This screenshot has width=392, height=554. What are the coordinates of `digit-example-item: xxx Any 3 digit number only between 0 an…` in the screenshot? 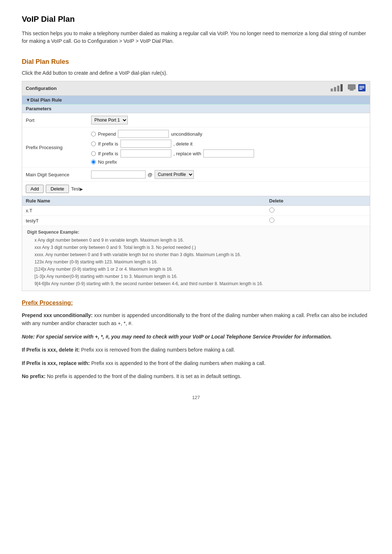 It's located at (196, 247).